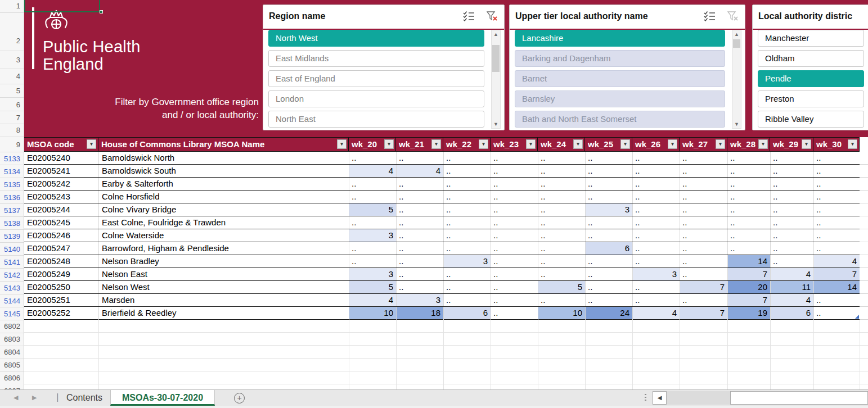 The width and height of the screenshot is (868, 408). I want to click on row-number: 1, so click(18, 6).